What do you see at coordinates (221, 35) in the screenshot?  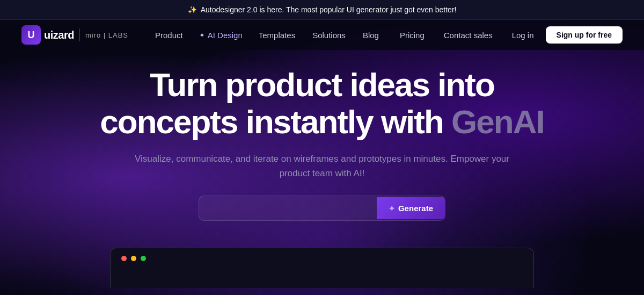 I see `nav-item-ai-design: ✦ AI Design` at bounding box center [221, 35].